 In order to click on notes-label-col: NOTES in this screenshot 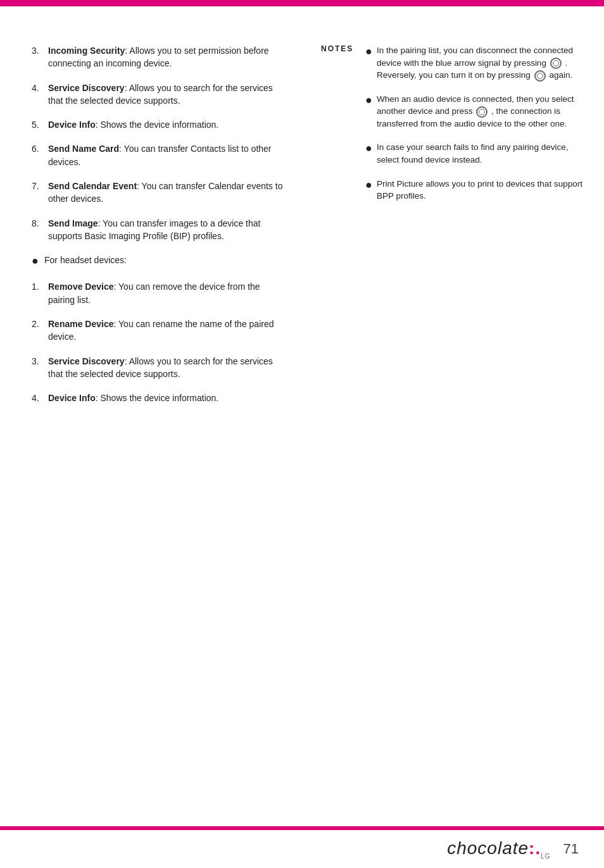, I will do `click(343, 129)`.